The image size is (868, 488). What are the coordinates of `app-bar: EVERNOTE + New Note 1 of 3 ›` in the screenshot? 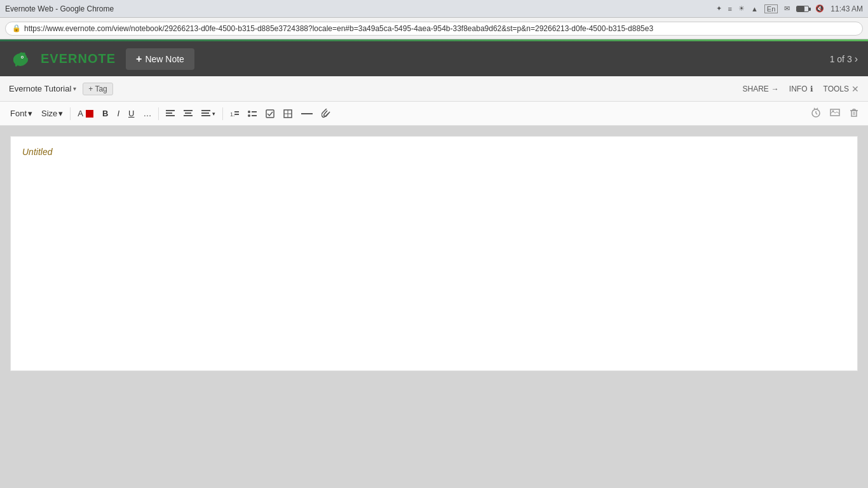 It's located at (434, 58).